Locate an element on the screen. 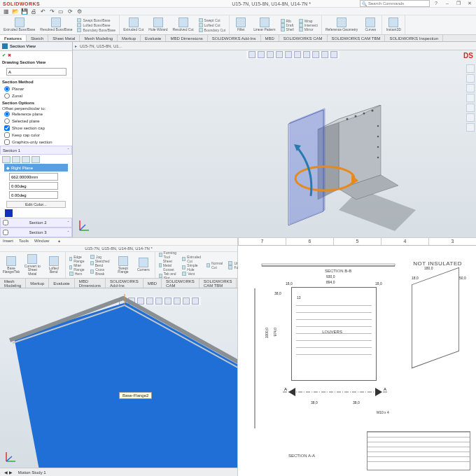 The width and height of the screenshot is (476, 476). reference-plane-radio is located at coordinates (7, 114).